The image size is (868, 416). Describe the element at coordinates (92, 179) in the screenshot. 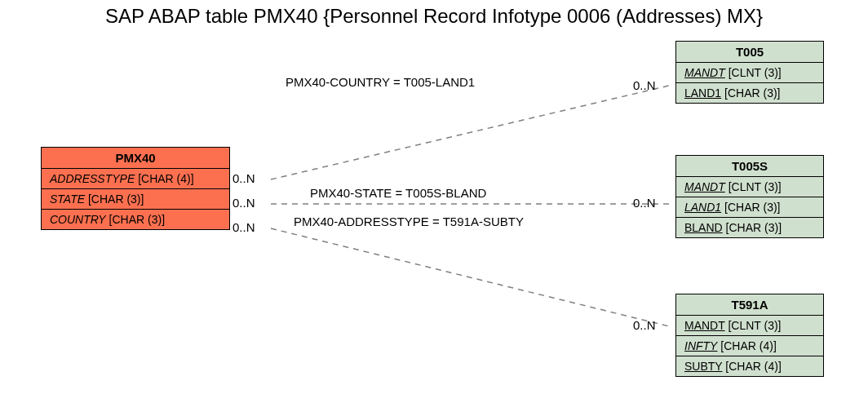

I see `field-name: ADDRESSTYPE` at that location.